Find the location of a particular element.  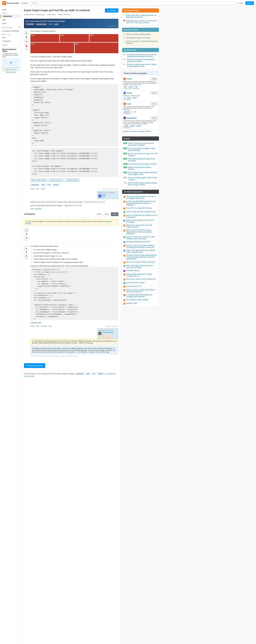

hidden-downvote-button: ▼ is located at coordinates (27, 238).